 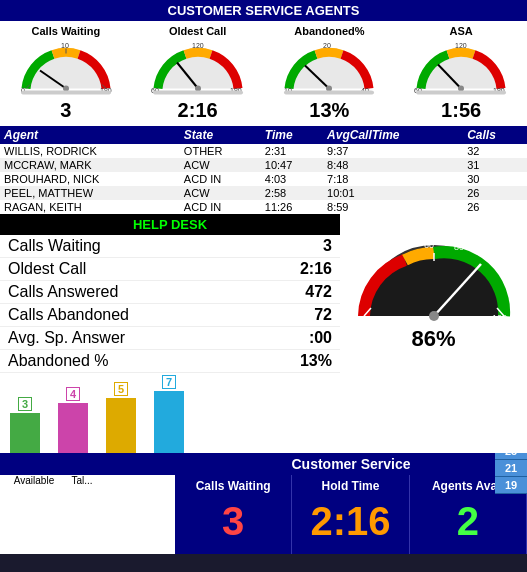 I want to click on table-cell: 10:47, so click(x=292, y=165).